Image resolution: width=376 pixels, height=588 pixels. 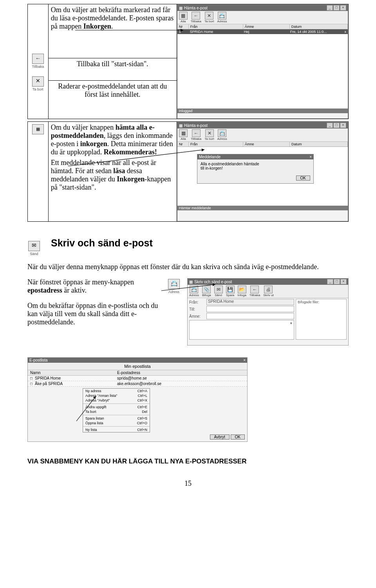 I want to click on screenshot-cell-1: ▦Hämta e-post _□× ▦Alla ←Tillbaka ✕Ta bo…, so click(x=262, y=62).